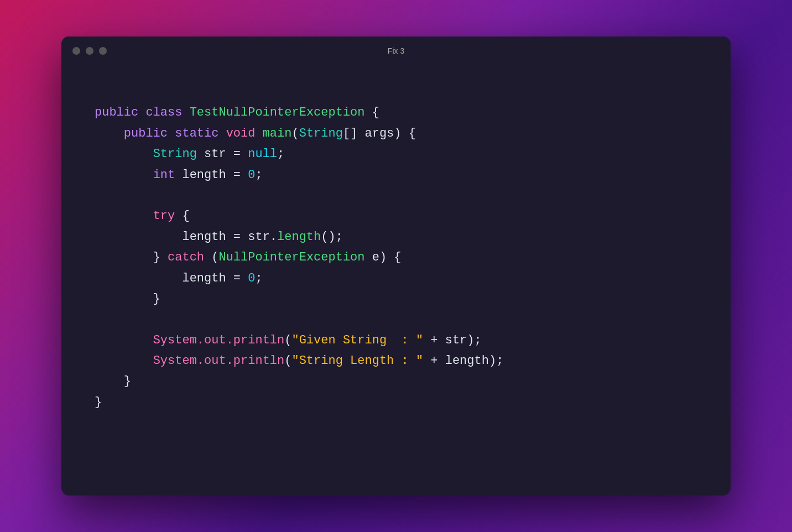  I want to click on string-literal1: "Given String : ", so click(357, 341).